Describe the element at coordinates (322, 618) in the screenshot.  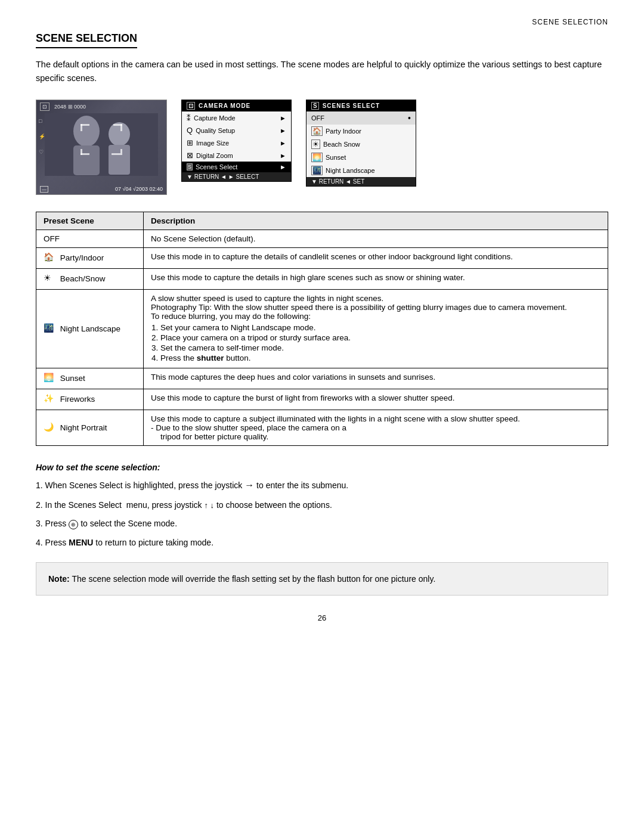
I see `page-number: 26` at that location.